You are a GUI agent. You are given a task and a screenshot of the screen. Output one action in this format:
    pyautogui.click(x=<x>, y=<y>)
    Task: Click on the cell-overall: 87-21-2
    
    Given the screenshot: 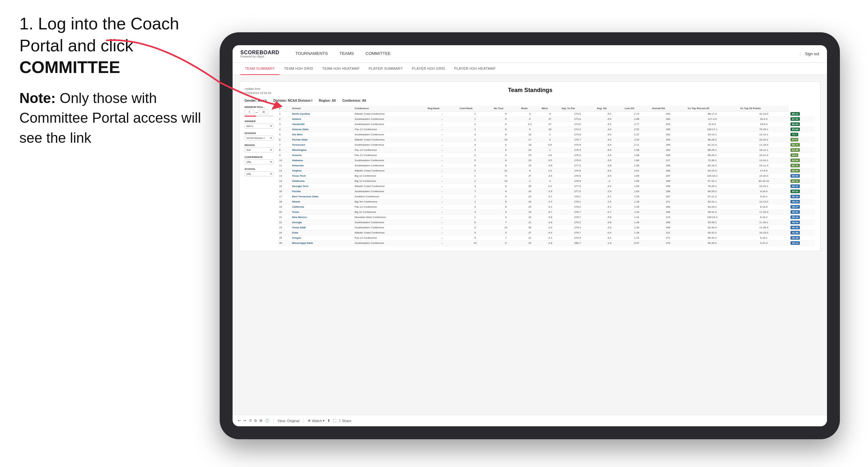 What is the action you would take?
    pyautogui.click(x=712, y=197)
    